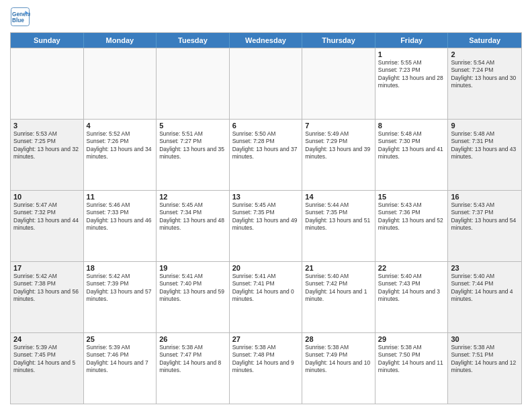 Image resolution: width=532 pixels, height=411 pixels. I want to click on day-number: 6, so click(266, 126).